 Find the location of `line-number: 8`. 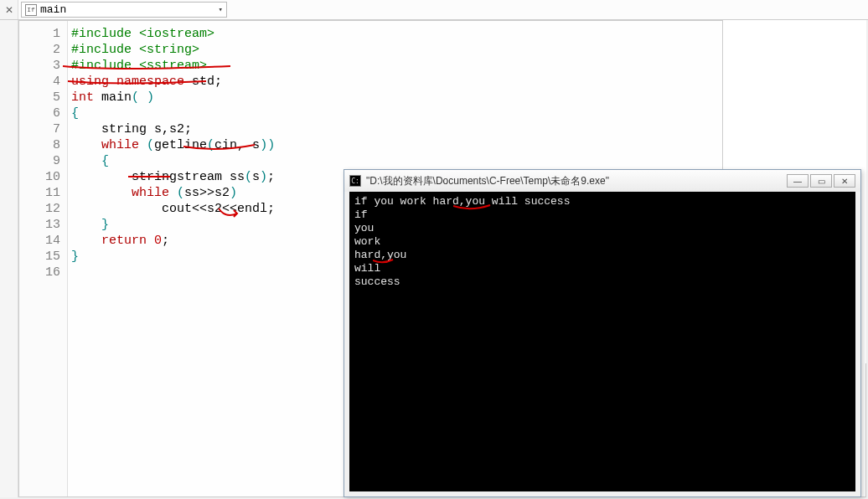

line-number: 8 is located at coordinates (44, 146).